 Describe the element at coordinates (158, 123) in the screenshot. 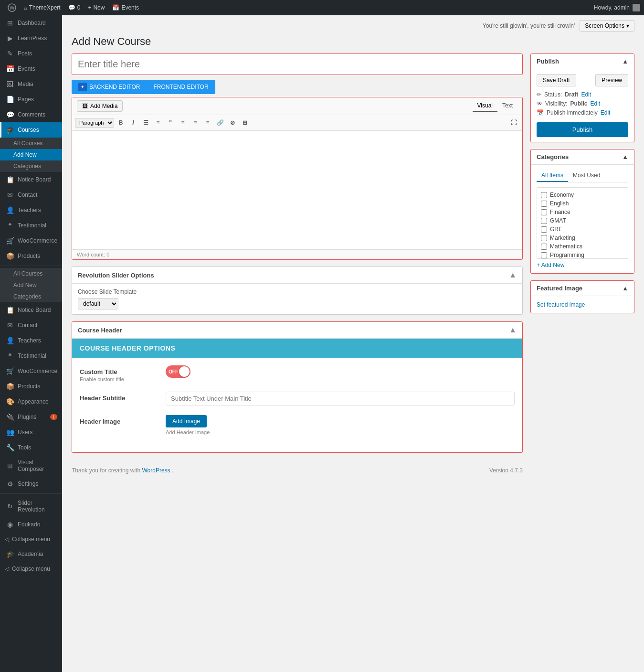

I see `ordered-list-button: ≡` at that location.